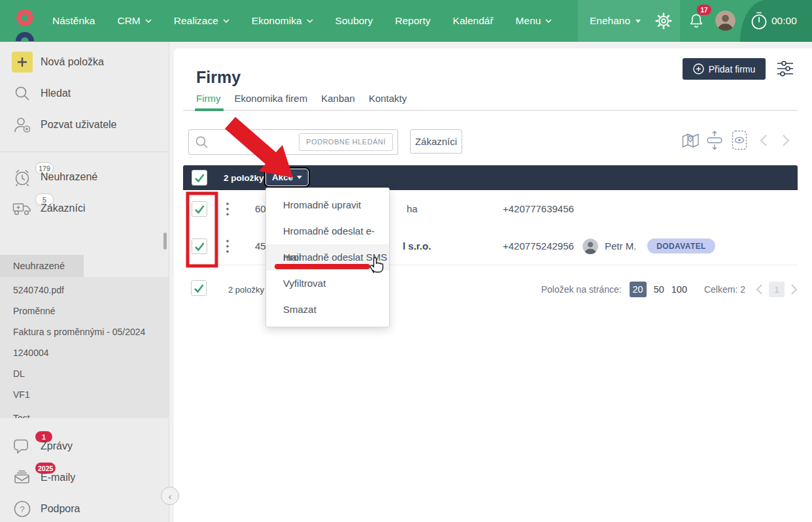 Image resolution: width=812 pixels, height=522 pixels. What do you see at coordinates (704, 10) in the screenshot?
I see `notifications-badge: 17` at bounding box center [704, 10].